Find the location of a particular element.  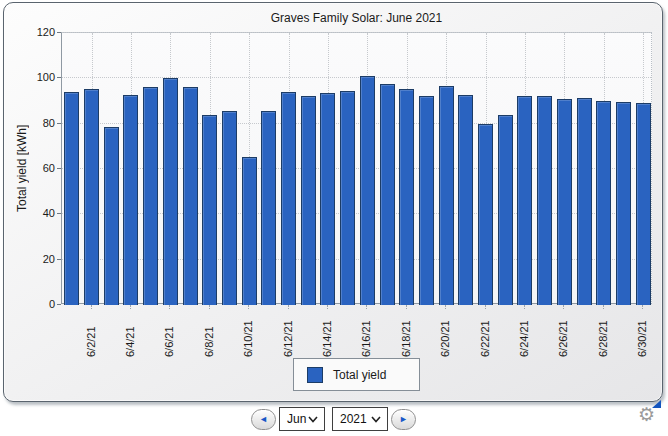

y-tick-label: 120 is located at coordinates (35, 32).